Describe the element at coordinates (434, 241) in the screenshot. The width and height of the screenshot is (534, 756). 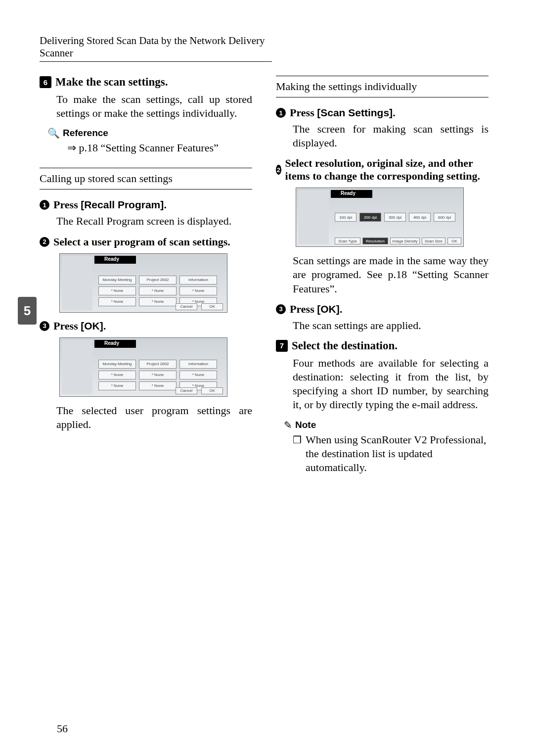
I see `scan-tab: Scan Size` at that location.